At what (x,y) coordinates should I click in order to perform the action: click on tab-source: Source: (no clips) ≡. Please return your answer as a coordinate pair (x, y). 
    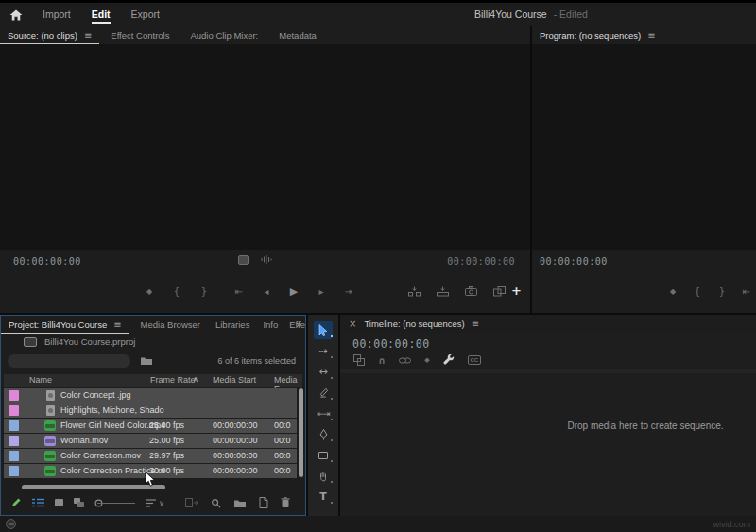
    Looking at the image, I should click on (49, 36).